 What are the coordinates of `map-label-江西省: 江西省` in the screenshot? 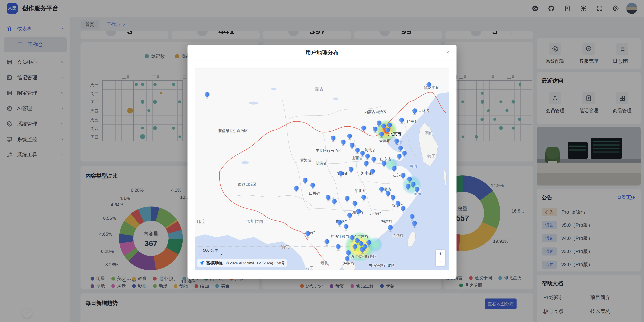 It's located at (375, 214).